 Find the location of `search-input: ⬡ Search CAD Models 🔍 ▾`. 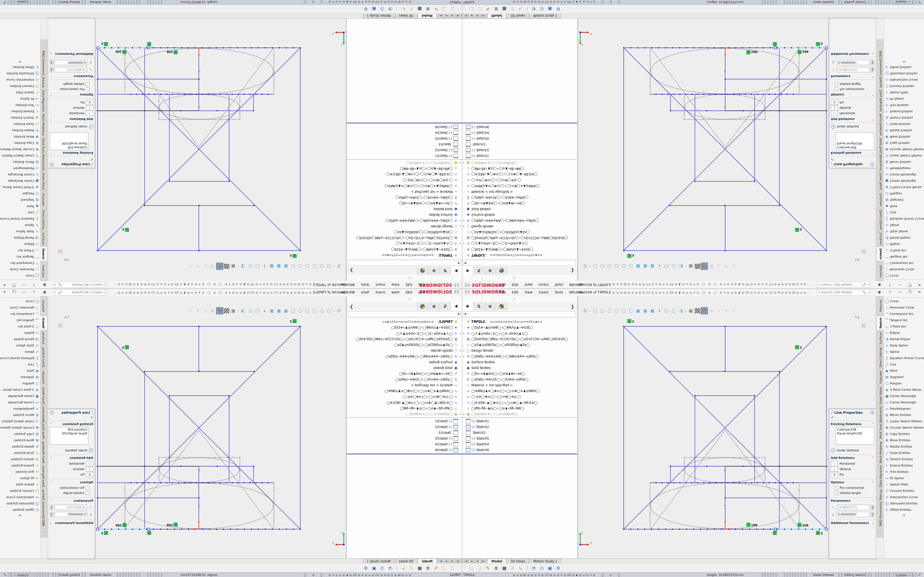

search-input: ⬡ Search CAD Models 🔍 ▾ is located at coordinates (843, 285).